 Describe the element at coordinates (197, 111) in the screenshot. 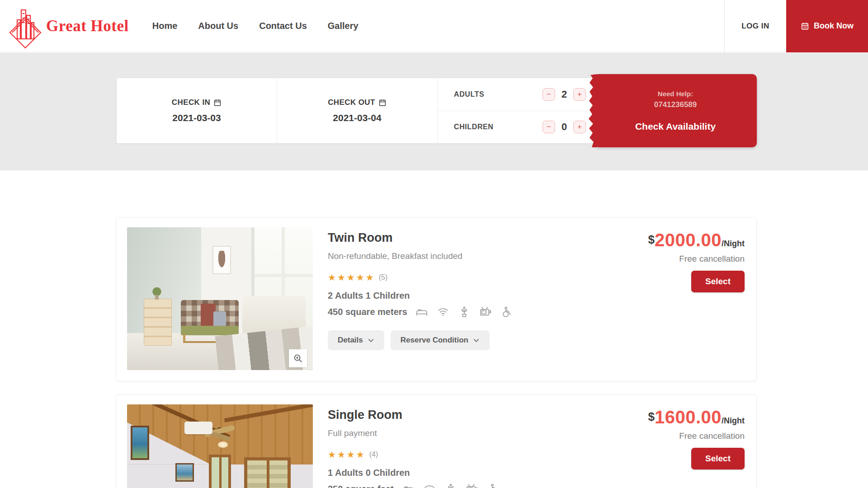

I see `check-in-field: CHECK IN 2021-03-03` at that location.